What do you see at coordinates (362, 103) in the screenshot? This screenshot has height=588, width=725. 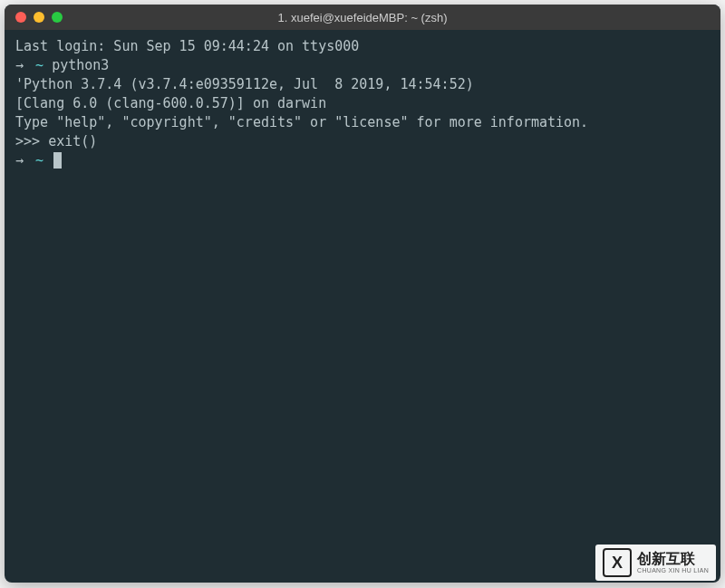 I see `terminal-line-python-clang: [Clang 6.0 (clang-600.0.57)] on darwin` at bounding box center [362, 103].